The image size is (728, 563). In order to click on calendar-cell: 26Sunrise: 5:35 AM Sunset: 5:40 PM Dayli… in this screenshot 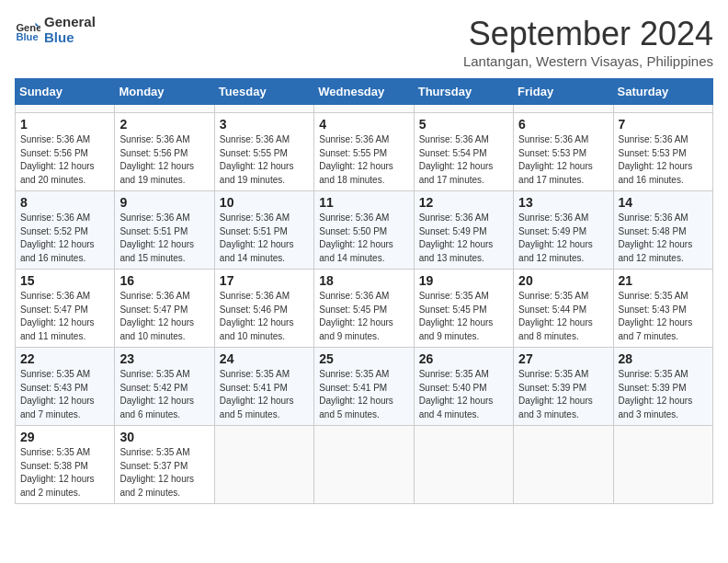, I will do `click(463, 386)`.